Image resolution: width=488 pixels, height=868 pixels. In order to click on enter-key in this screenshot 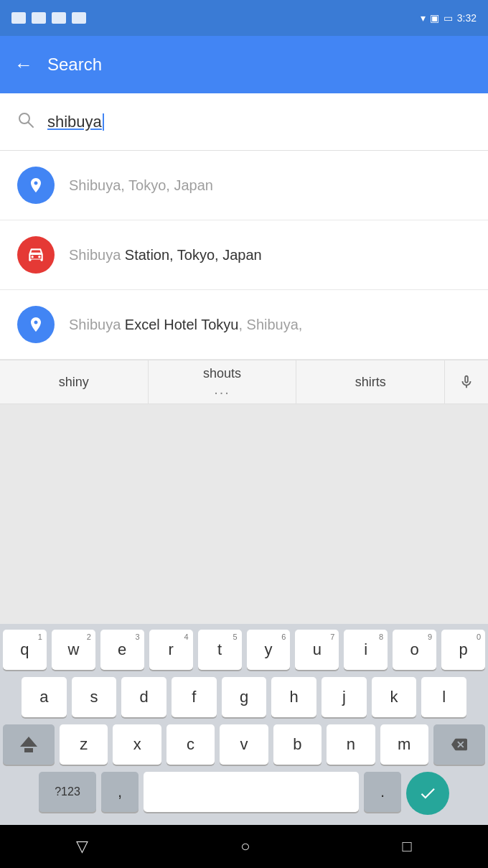, I will do `click(428, 793)`.